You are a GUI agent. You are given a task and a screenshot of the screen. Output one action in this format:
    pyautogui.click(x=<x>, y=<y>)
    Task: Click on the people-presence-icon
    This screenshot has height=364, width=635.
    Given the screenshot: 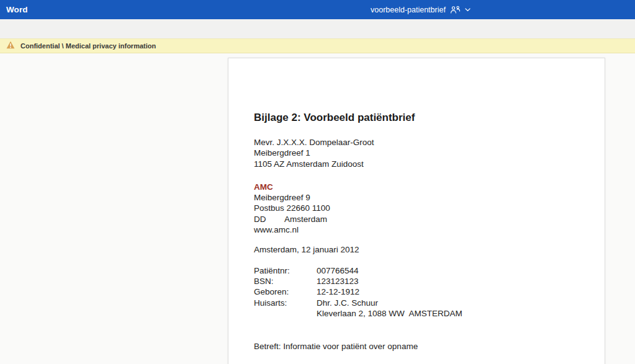 What is the action you would take?
    pyautogui.click(x=456, y=10)
    